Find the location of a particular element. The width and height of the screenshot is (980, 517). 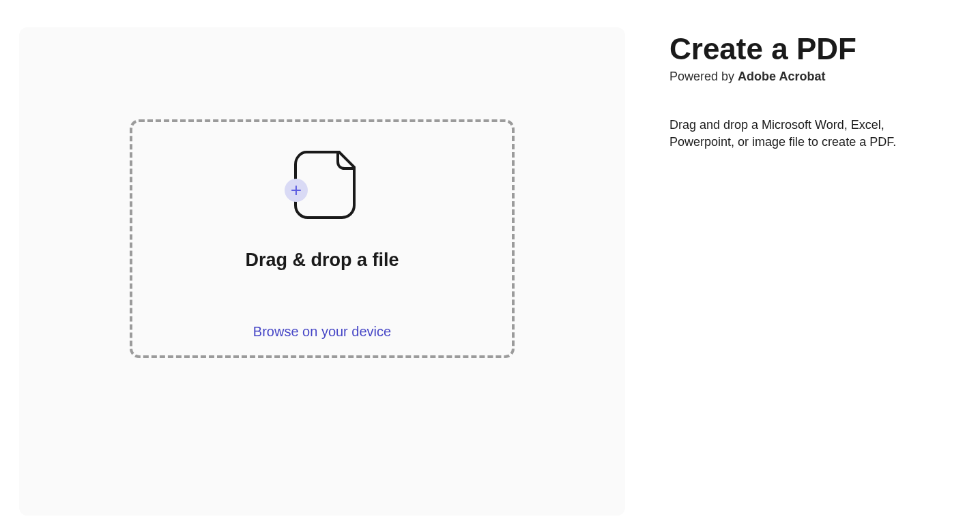

dropzone-title: Drag & drop a file is located at coordinates (322, 261).